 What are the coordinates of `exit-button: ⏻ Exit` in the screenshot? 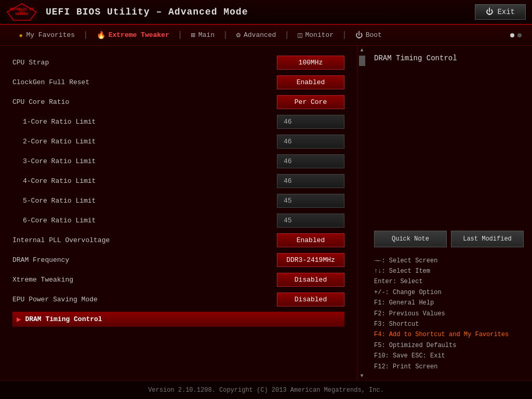 It's located at (500, 12).